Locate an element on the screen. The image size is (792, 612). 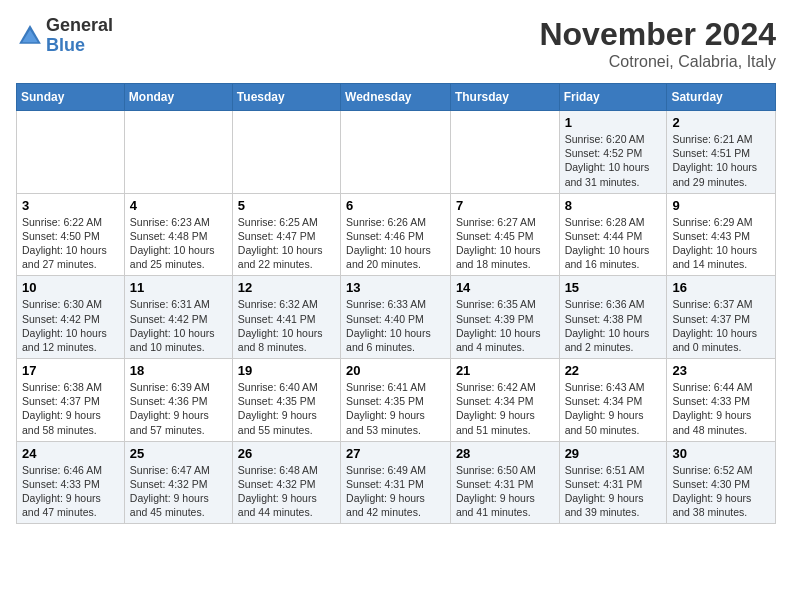
day-info: Sunrise: 6:32 AM Sunset: 4:41 PM Dayligh… is located at coordinates (286, 326).